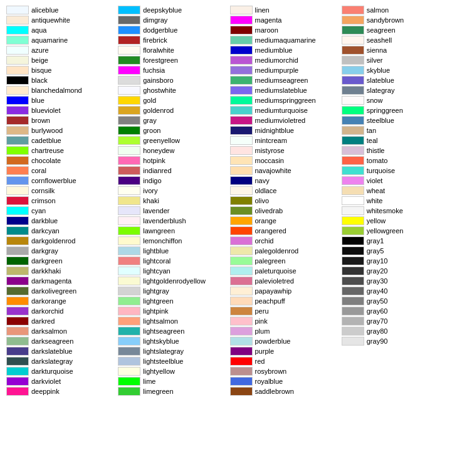  What do you see at coordinates (61, 251) in the screenshot?
I see `list-item: darkgray` at bounding box center [61, 251].